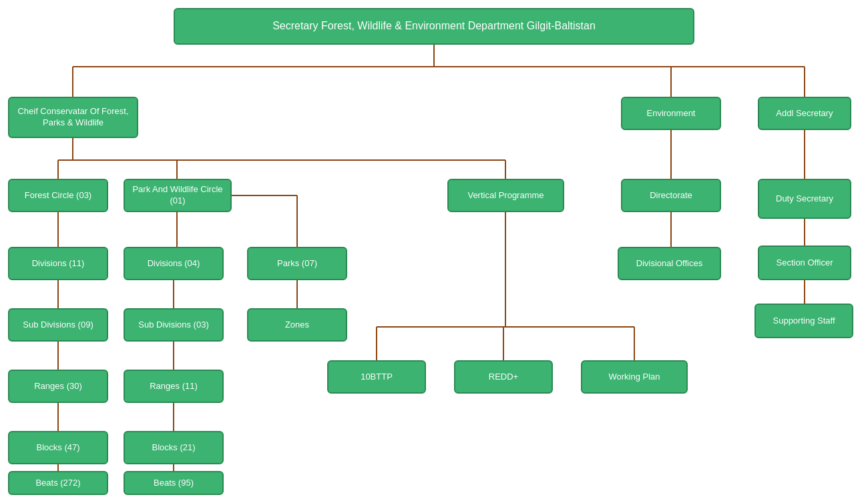 This screenshot has height=499, width=868. What do you see at coordinates (671, 113) in the screenshot?
I see `environment-node: Environment` at bounding box center [671, 113].